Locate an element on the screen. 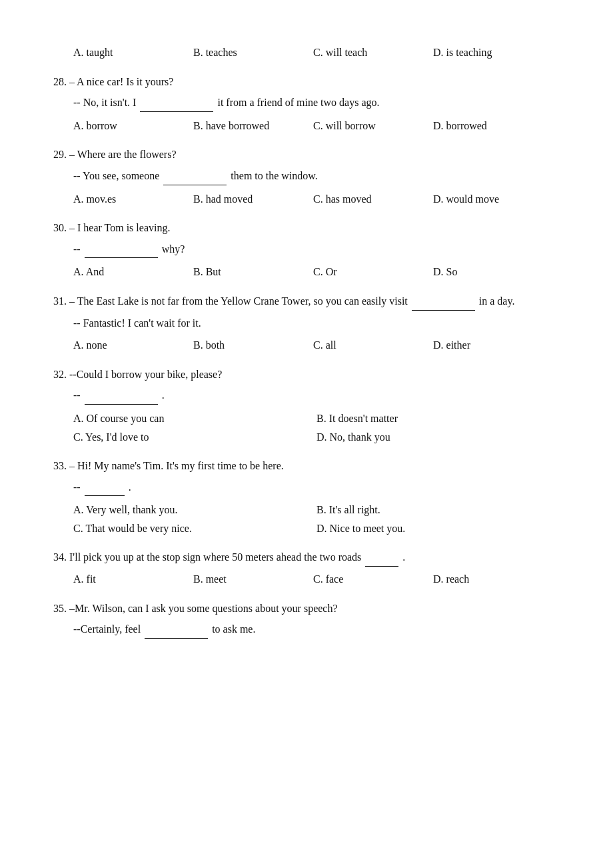 This screenshot has width=613, height=868. q32-option-d: D. No, thank you is located at coordinates (438, 437).